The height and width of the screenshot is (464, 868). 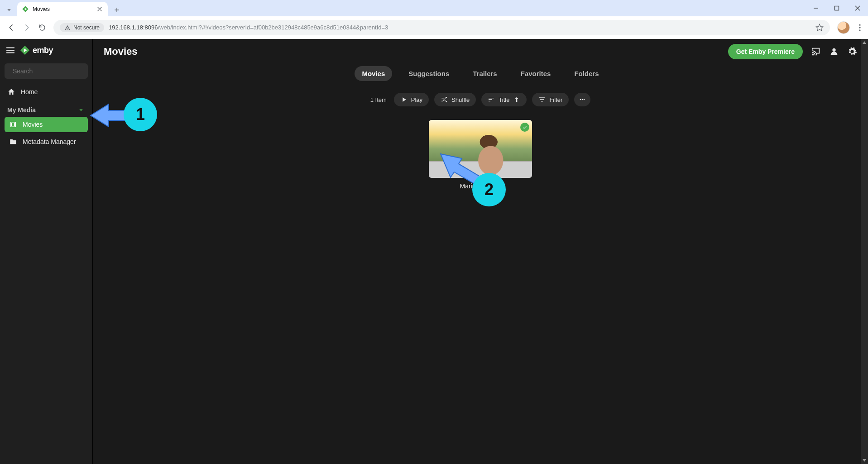 I want to click on list-toolbar: 1 Item Play Shuffle Title Filter, so click(x=480, y=100).